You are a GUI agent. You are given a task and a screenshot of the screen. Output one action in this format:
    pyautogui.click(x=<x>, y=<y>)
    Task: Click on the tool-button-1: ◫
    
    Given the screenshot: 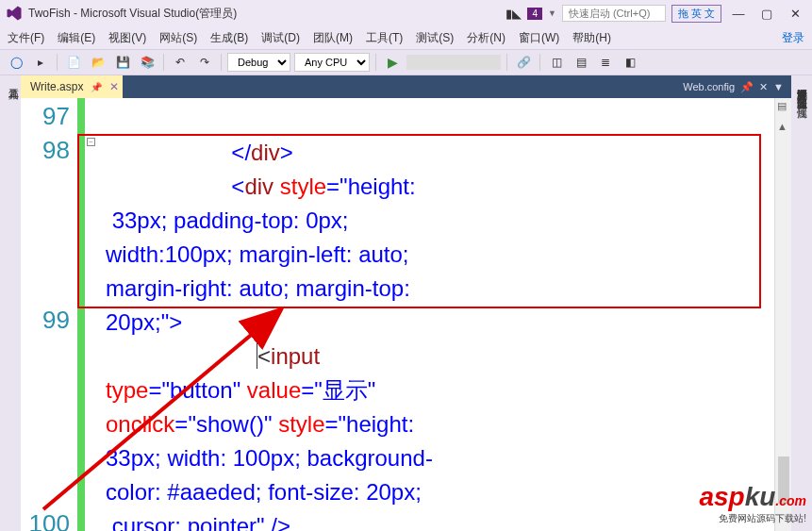 What is the action you would take?
    pyautogui.click(x=556, y=62)
    